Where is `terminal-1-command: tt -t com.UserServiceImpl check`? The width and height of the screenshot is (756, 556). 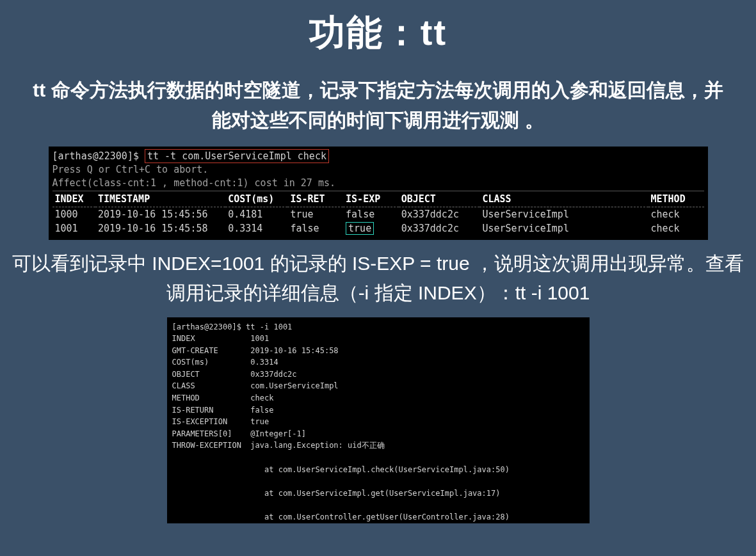
terminal-1-command: tt -t com.UserServiceImpl check is located at coordinates (237, 156).